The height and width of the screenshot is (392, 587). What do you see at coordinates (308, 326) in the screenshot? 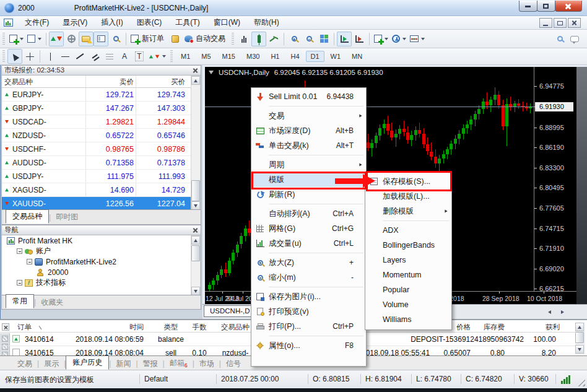
I see `context-menu-item-打印P: 打印(P)...Ctrl+P` at bounding box center [308, 326].